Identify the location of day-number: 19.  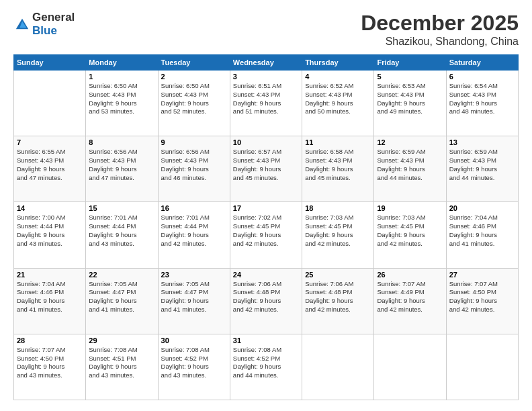
(410, 208).